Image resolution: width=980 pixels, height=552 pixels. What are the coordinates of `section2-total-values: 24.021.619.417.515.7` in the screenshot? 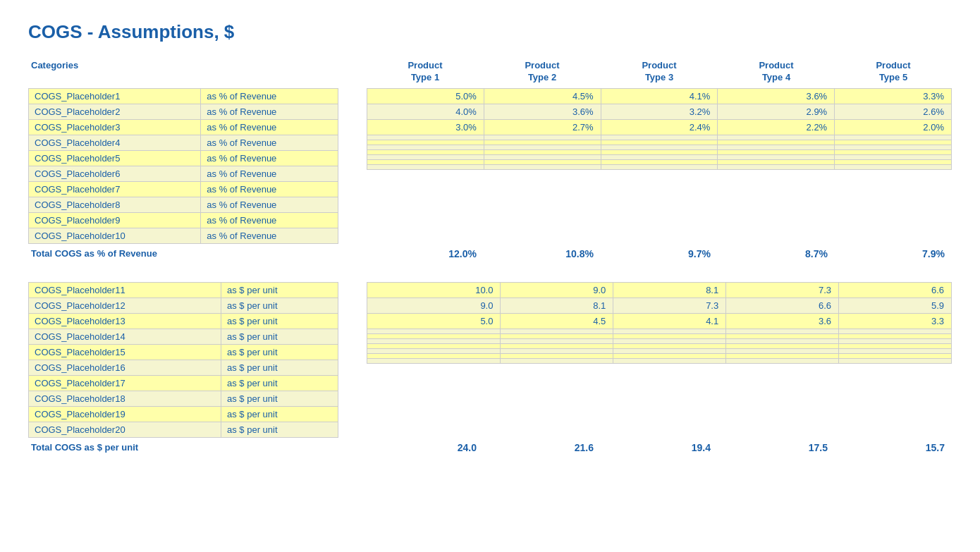 It's located at (645, 448).